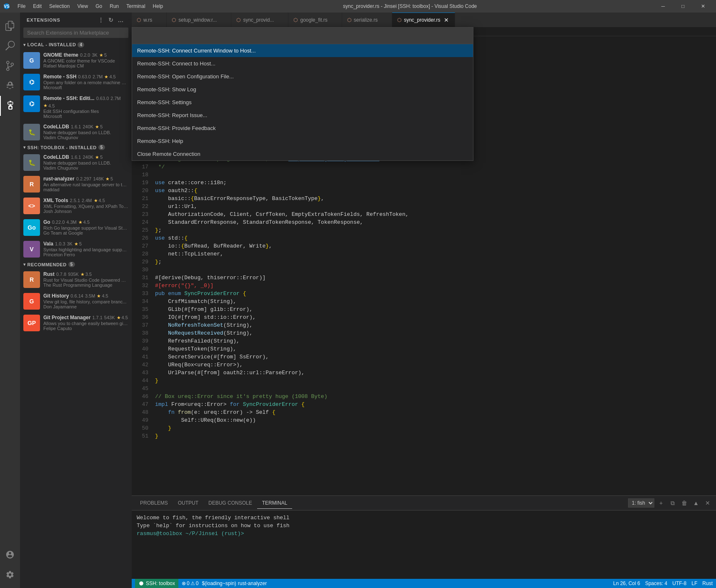  What do you see at coordinates (76, 206) in the screenshot?
I see `list-item: <>XML Tools2.5.12.4M★4.5XML Formatting, …` at bounding box center [76, 206].